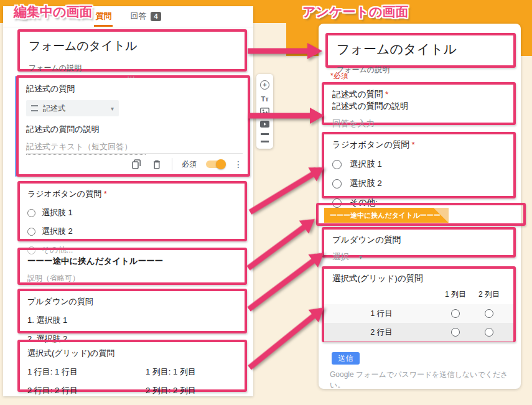 Image resolution: width=532 pixels, height=405 pixels. I want to click on survey-text-question-description: 記述式の質問の説明, so click(370, 106).